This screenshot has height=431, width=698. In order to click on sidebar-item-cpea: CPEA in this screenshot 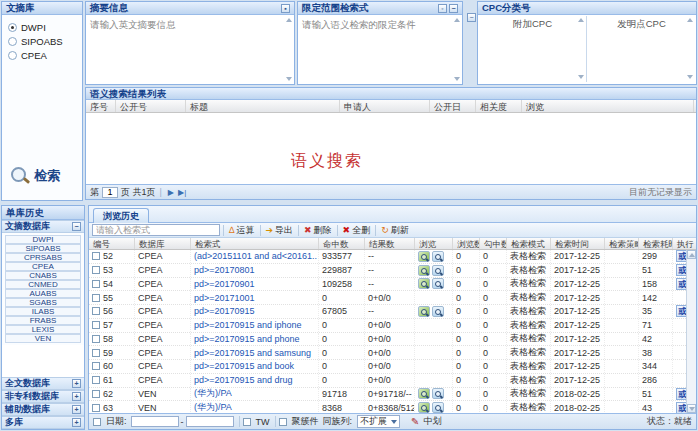, I will do `click(43, 266)`.